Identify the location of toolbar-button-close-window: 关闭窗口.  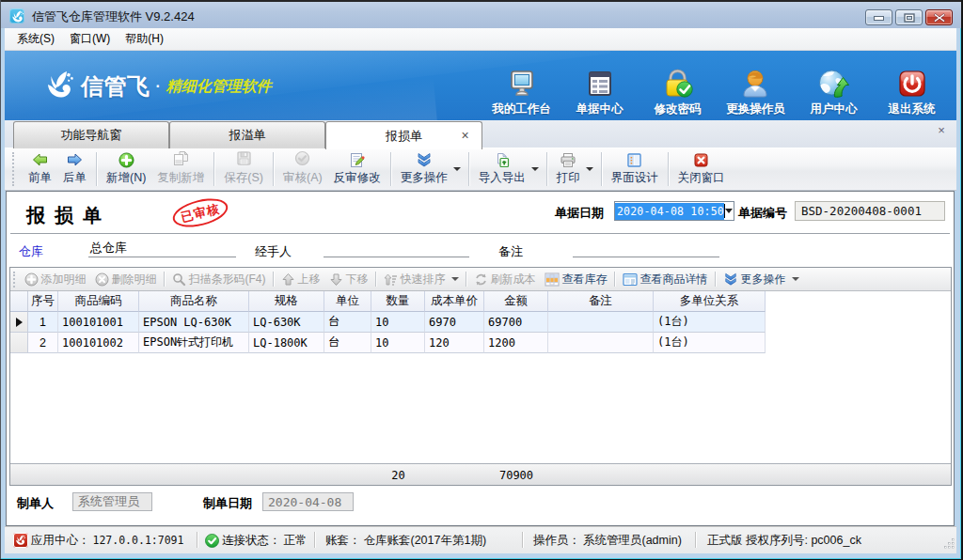
(702, 169).